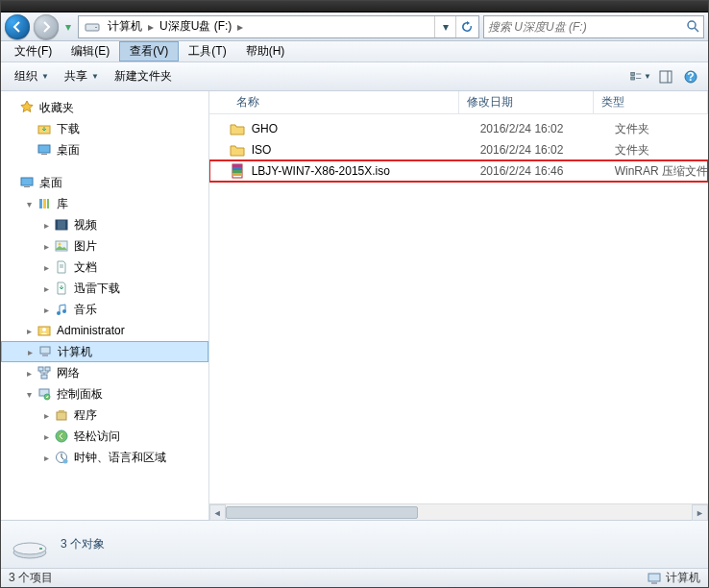 This screenshot has height=588, width=709. Describe the element at coordinates (208, 52) in the screenshot. I see `menu-tools: 工具(T)` at that location.